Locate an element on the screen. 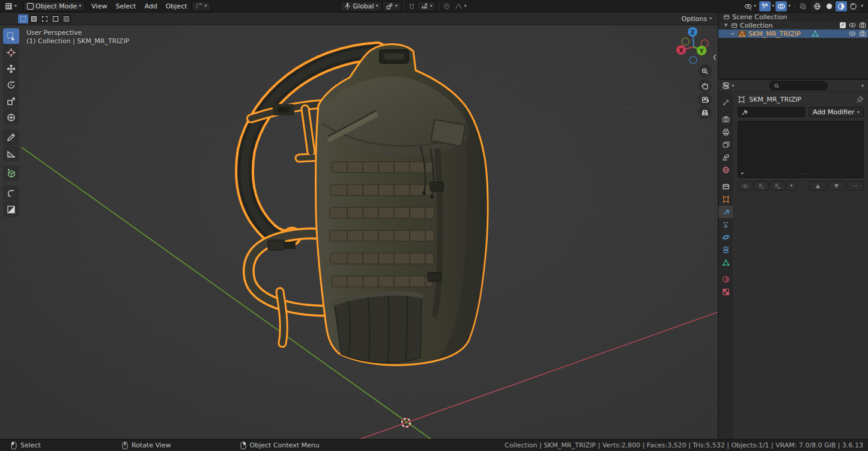 The height and width of the screenshot is (451, 868). show-overlays-button is located at coordinates (781, 6).